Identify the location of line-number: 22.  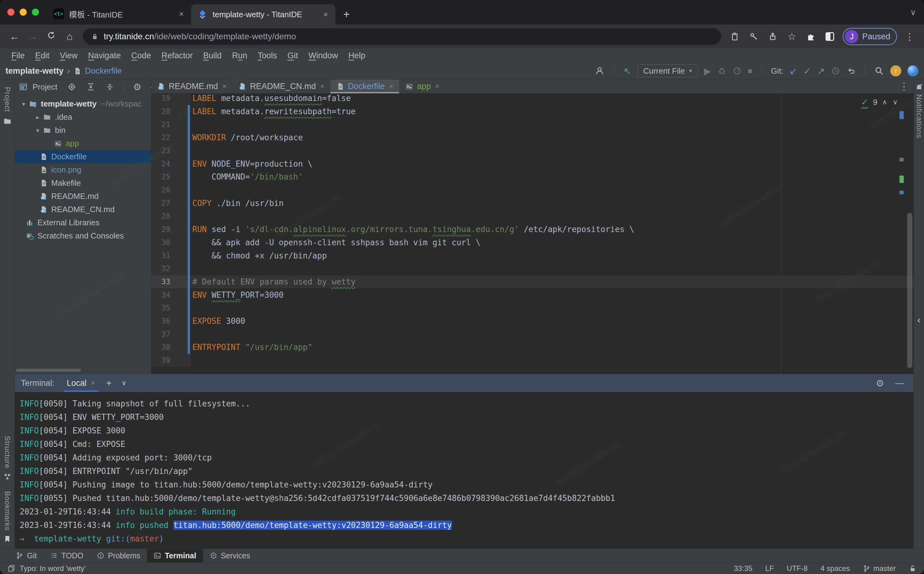
(162, 137).